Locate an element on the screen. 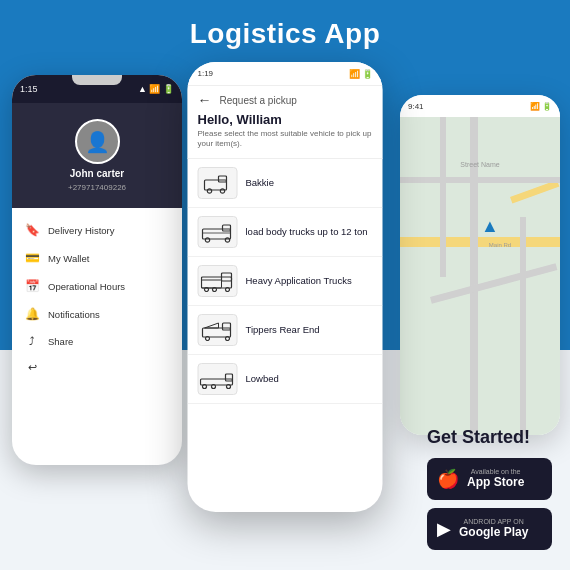 The width and height of the screenshot is (570, 570). google-play-text: ANDROID APP ON Google Play is located at coordinates (494, 528).